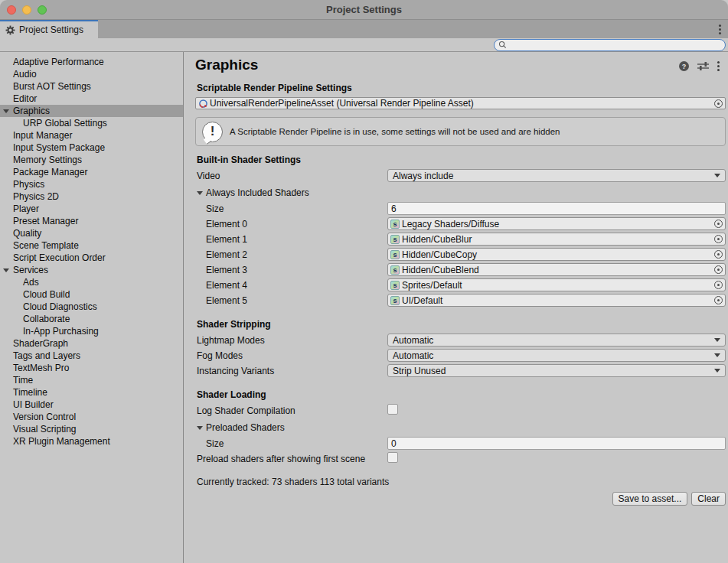 This screenshot has height=563, width=728. Describe the element at coordinates (364, 29) in the screenshot. I see `tab-strip: Project Settings` at that location.